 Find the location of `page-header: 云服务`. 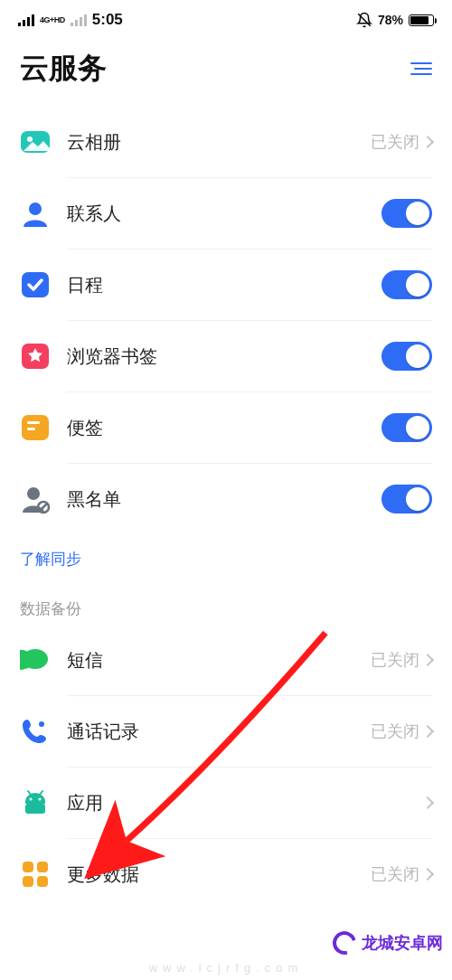

page-header: 云服务 is located at coordinates (226, 65).